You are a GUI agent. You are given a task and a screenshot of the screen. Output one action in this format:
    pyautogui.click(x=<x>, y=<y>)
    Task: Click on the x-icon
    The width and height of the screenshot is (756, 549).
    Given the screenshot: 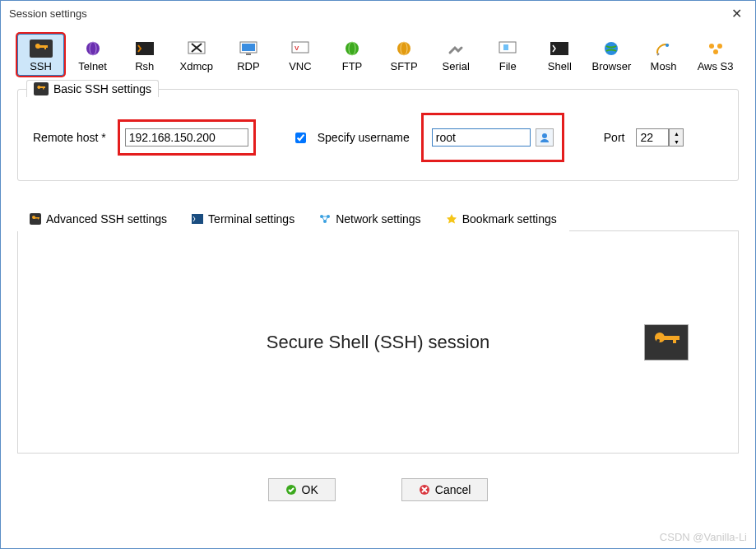 What is the action you would take?
    pyautogui.click(x=197, y=49)
    